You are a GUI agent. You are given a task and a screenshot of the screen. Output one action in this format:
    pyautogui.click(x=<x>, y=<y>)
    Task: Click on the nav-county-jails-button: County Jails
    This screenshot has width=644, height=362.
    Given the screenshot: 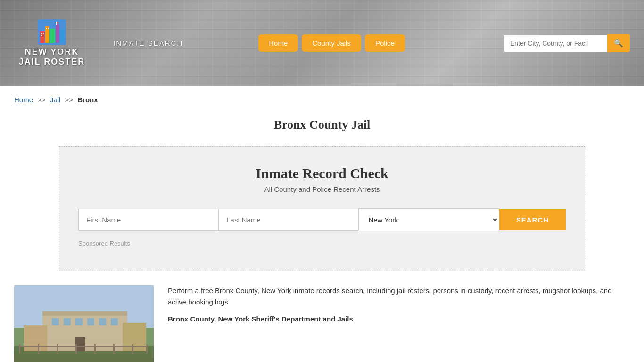 What is the action you would take?
    pyautogui.click(x=331, y=43)
    